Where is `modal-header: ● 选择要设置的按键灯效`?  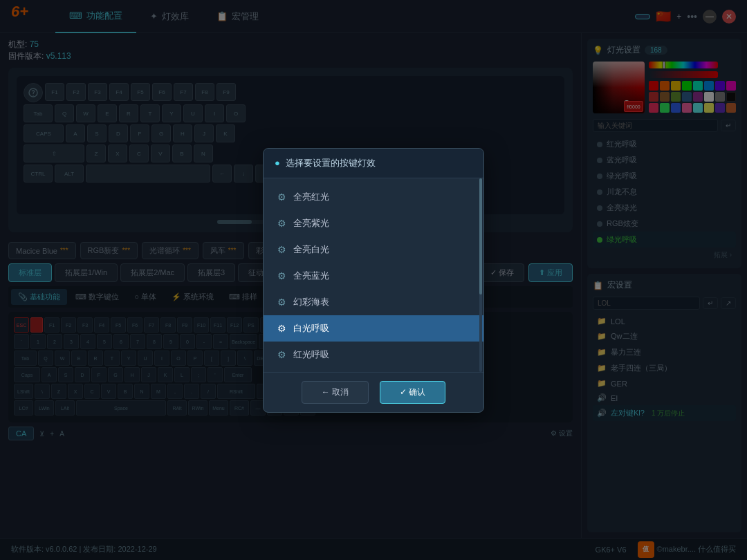
modal-header: ● 选择要设置的按键灯效 is located at coordinates (374, 163).